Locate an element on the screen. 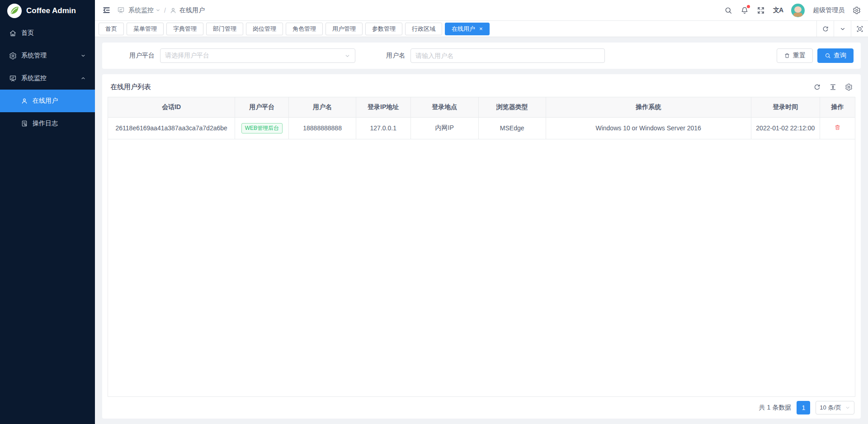 This screenshot has height=424, width=868. sidebar-item-home: 首页 is located at coordinates (47, 33).